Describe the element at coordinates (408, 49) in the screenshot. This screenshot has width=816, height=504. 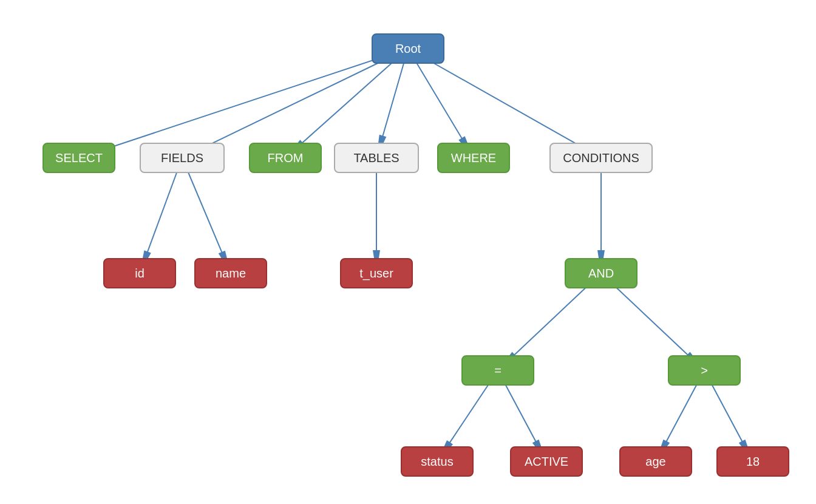
I see `node-root: Root` at that location.